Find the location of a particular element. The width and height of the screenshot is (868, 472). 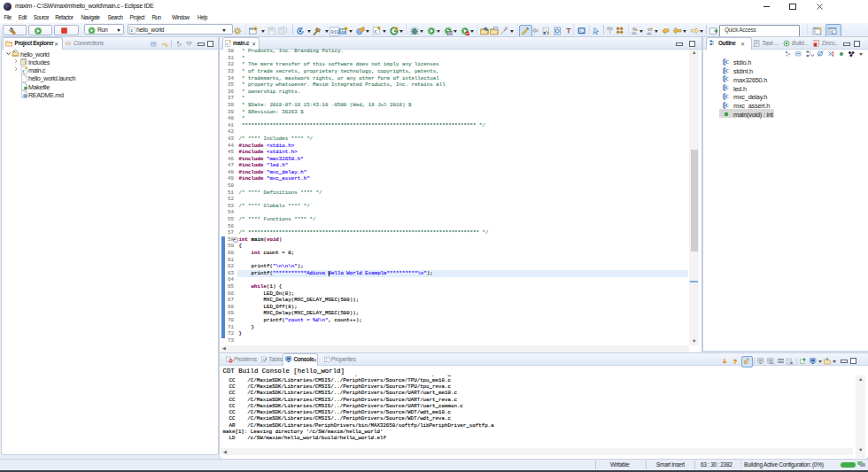

svg-text: C is located at coordinates (833, 32).